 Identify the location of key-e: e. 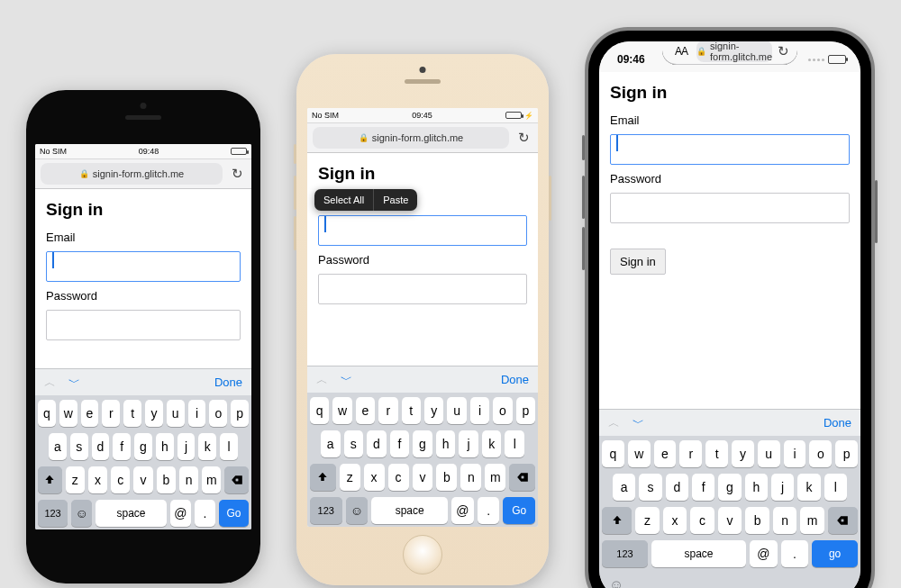
(665, 454).